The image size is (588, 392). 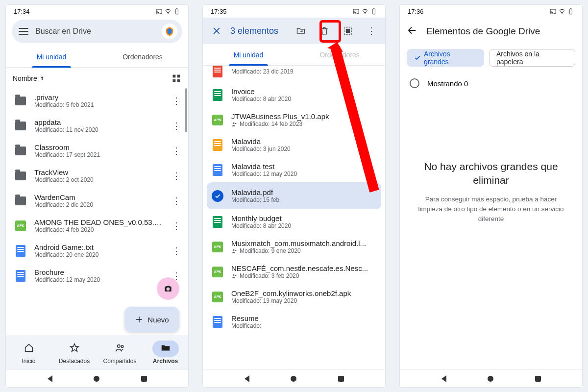 What do you see at coordinates (491, 83) in the screenshot?
I see `showing-row: Mostrando 0` at bounding box center [491, 83].